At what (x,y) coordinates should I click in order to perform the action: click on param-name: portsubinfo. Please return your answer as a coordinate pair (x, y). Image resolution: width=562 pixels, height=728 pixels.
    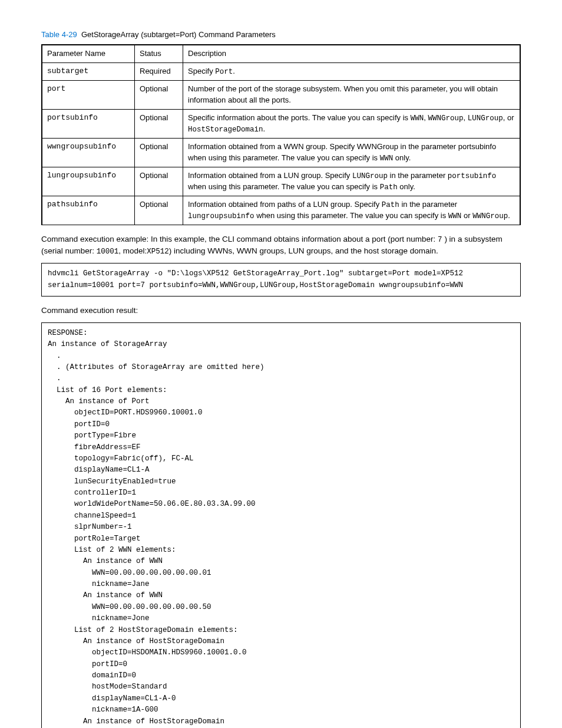
    Looking at the image, I should click on (88, 124).